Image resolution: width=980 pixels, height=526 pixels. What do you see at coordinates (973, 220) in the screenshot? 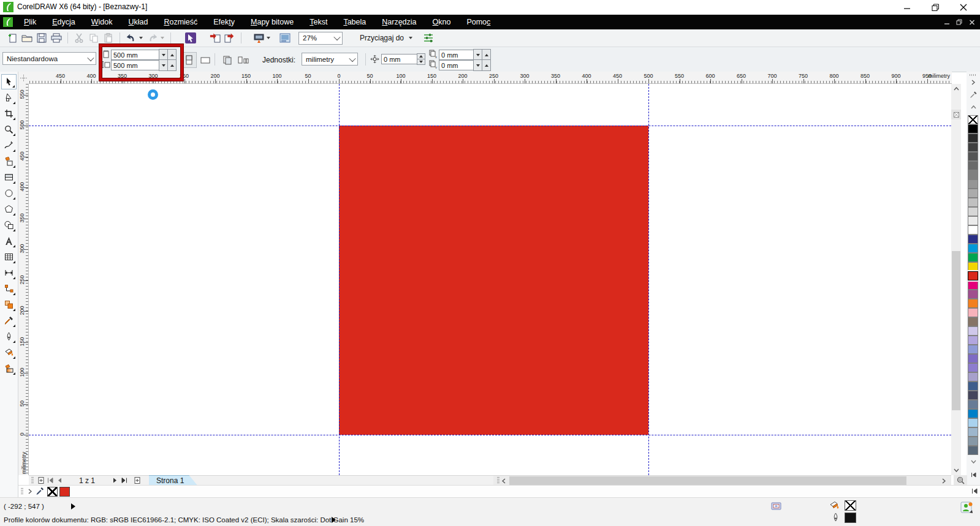
I see `palette-swatch-ebebeb` at bounding box center [973, 220].